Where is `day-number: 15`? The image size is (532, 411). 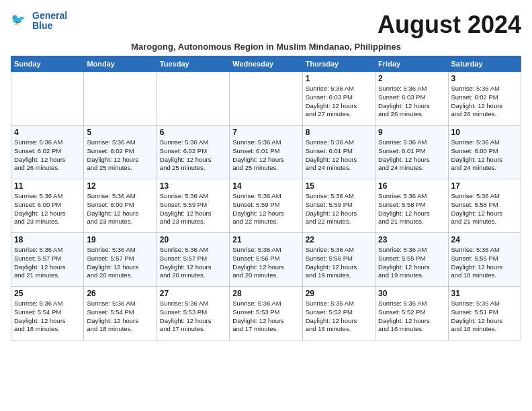 day-number: 15 is located at coordinates (339, 186).